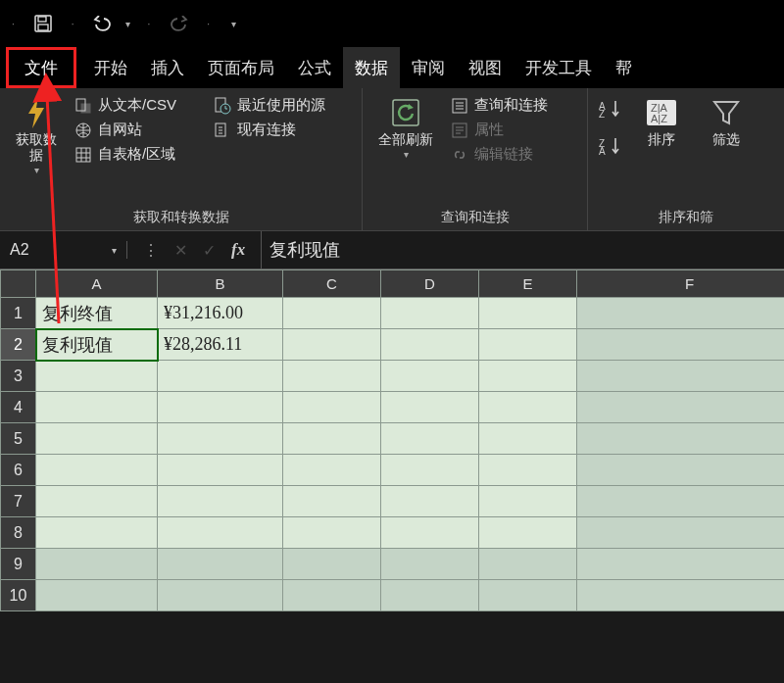  What do you see at coordinates (19, 596) in the screenshot?
I see `row-header: 10` at bounding box center [19, 596].